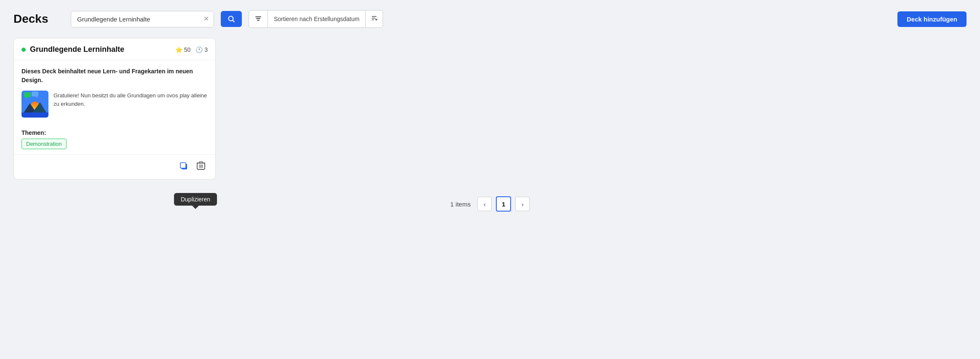 This screenshot has height=359, width=980. What do you see at coordinates (24, 50) in the screenshot?
I see `deck-status-dot` at bounding box center [24, 50].